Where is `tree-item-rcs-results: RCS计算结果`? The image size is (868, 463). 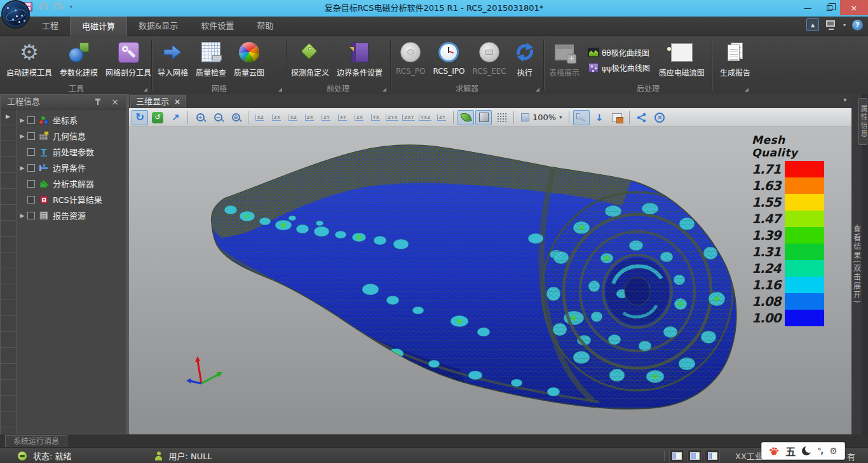 tree-item-rcs-results: RCS计算结果 is located at coordinates (72, 200).